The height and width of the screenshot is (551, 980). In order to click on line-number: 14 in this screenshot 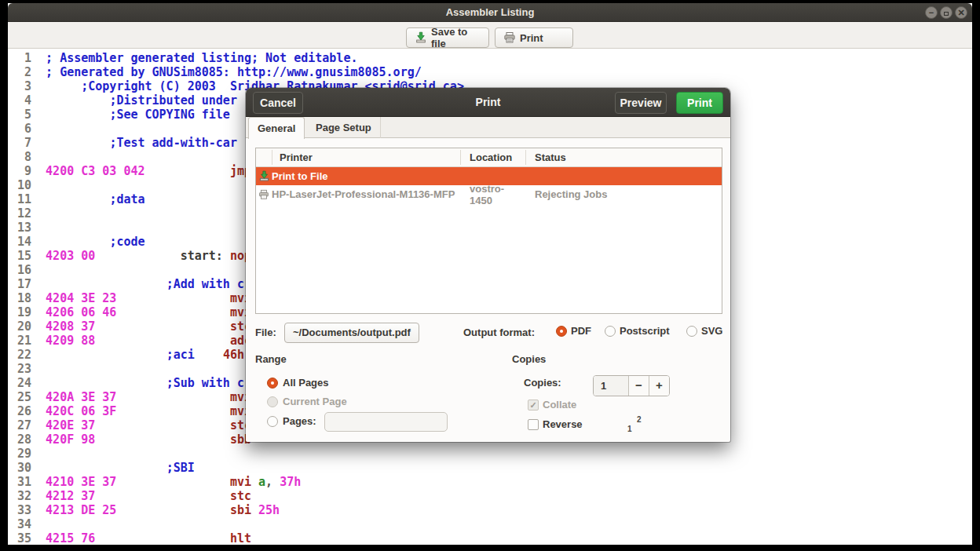, I will do `click(24, 242)`.